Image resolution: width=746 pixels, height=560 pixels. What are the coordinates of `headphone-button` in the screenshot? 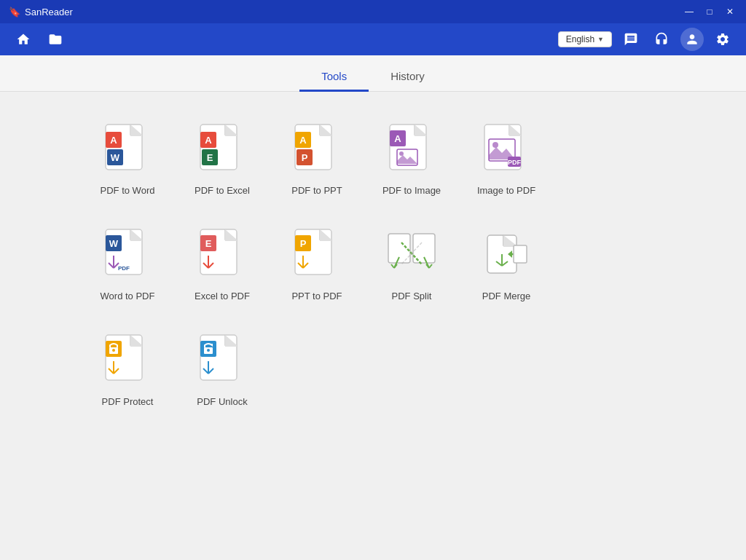 It's located at (661, 39).